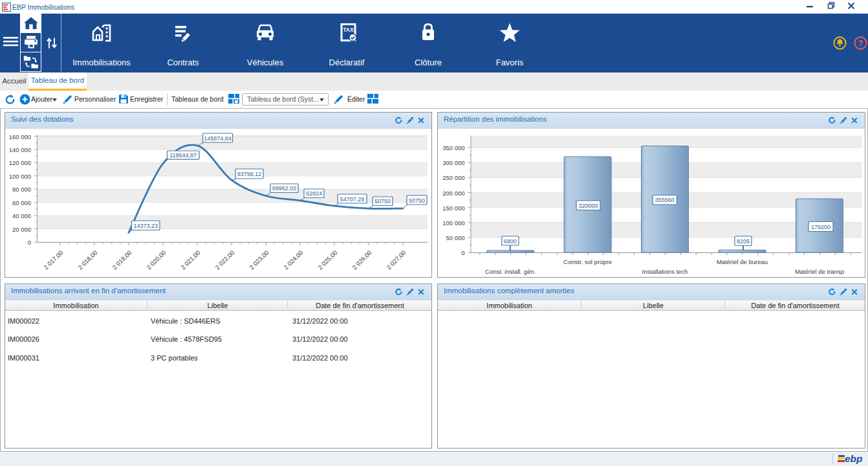 This screenshot has width=868, height=466. Describe the element at coordinates (588, 206) in the screenshot. I see `svg-text: 320000` at that location.